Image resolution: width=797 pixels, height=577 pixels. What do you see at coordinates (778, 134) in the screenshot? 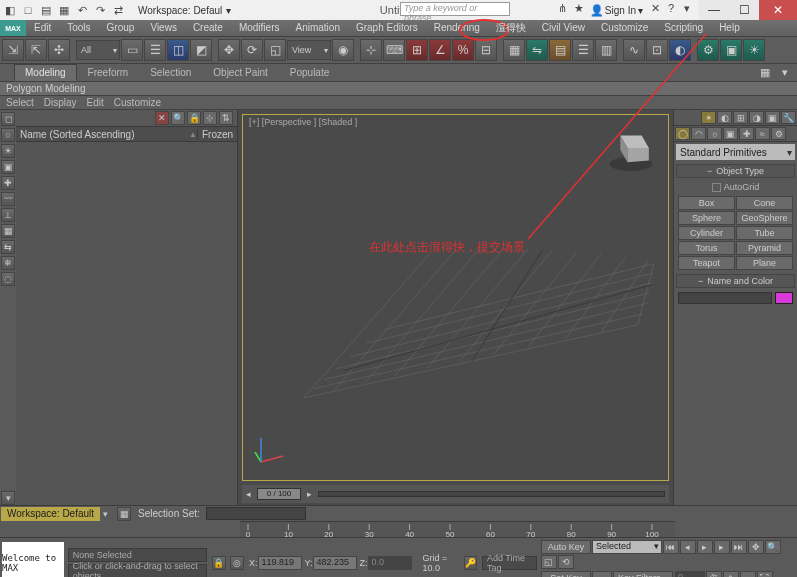
I see `systems-icon: ⚙` at bounding box center [778, 134].